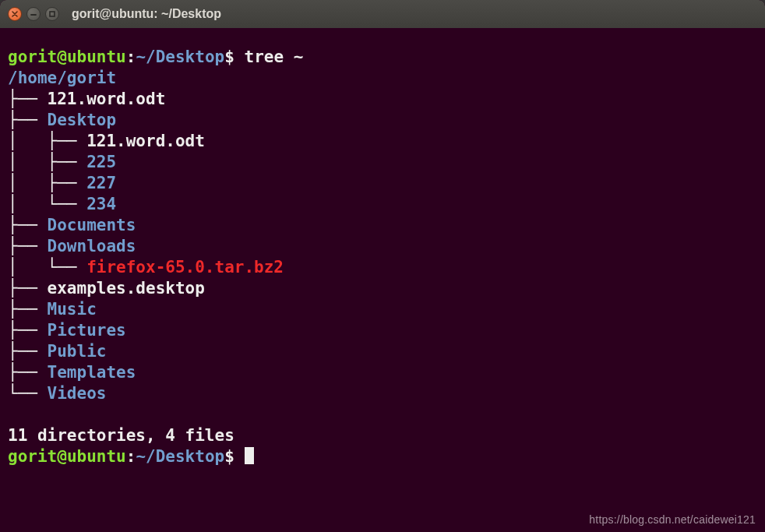 This screenshot has width=765, height=532. What do you see at coordinates (382, 456) in the screenshot?
I see `prompt-line: gorit@ubuntu:~/Desktop$` at bounding box center [382, 456].